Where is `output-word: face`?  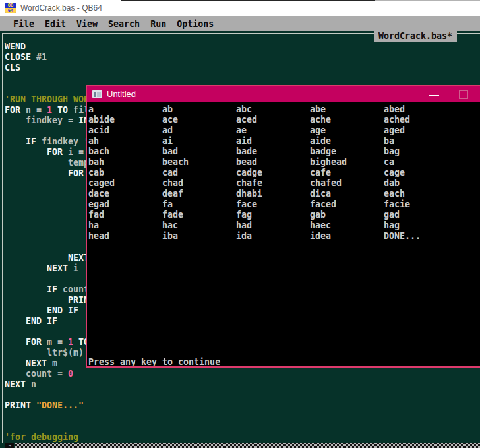 output-word: face is located at coordinates (273, 205).